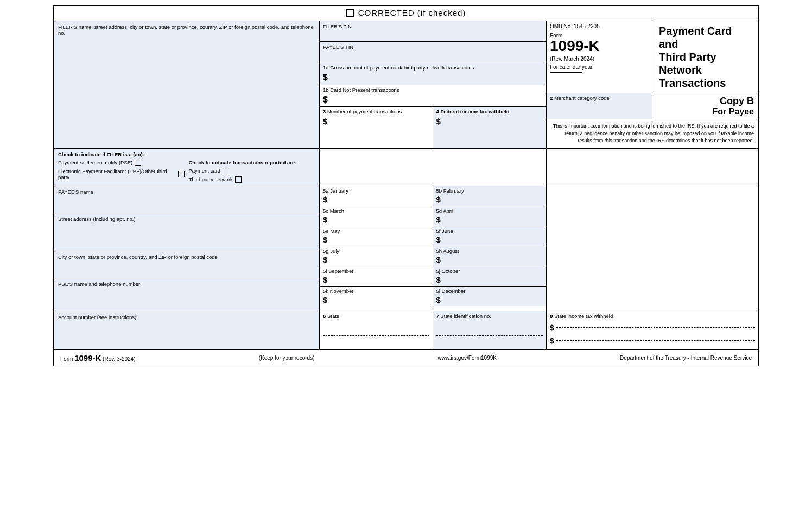  I want to click on footer-website: www.irs.gov/Form1099K, so click(467, 358).